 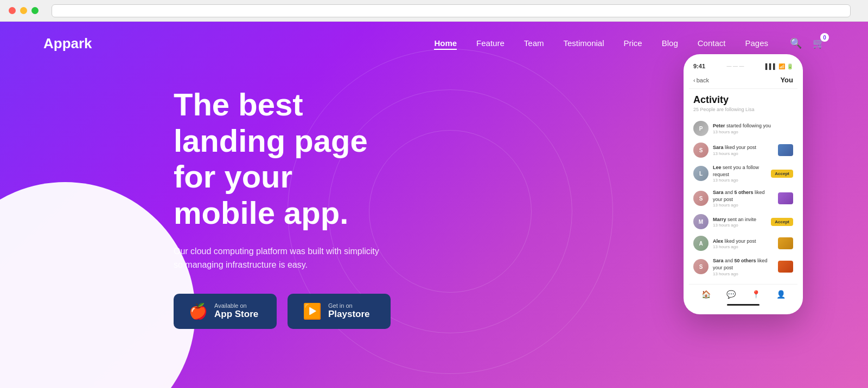 What do you see at coordinates (701, 150) in the screenshot?
I see `avatar-sara-1: S` at bounding box center [701, 150].